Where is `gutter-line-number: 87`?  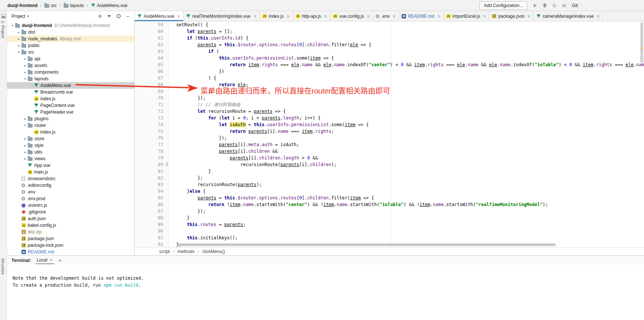
gutter-line-number: 87 is located at coordinates (152, 211).